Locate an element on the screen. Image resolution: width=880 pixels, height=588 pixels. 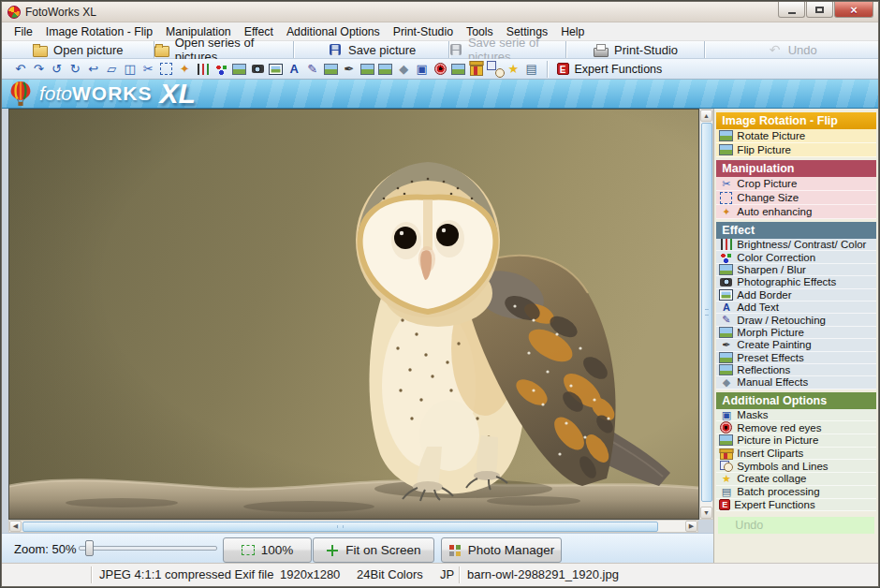
minimize-button is located at coordinates (792, 9).